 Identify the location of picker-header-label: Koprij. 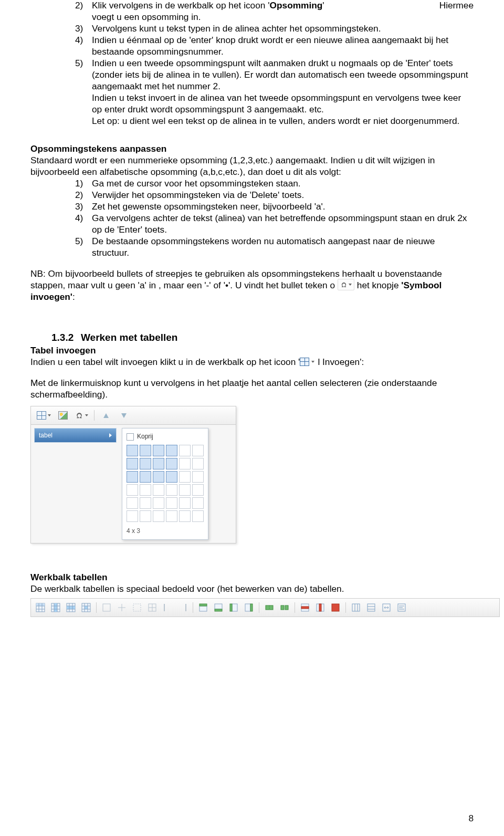
(145, 437).